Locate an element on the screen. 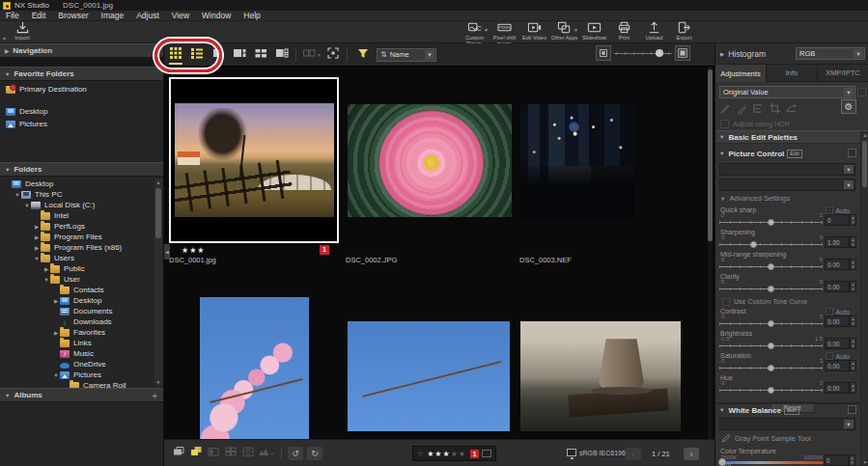 Image resolution: width=868 pixels, height=466 pixels. tree-item-desktop: ▶Desktop is located at coordinates (81, 301).